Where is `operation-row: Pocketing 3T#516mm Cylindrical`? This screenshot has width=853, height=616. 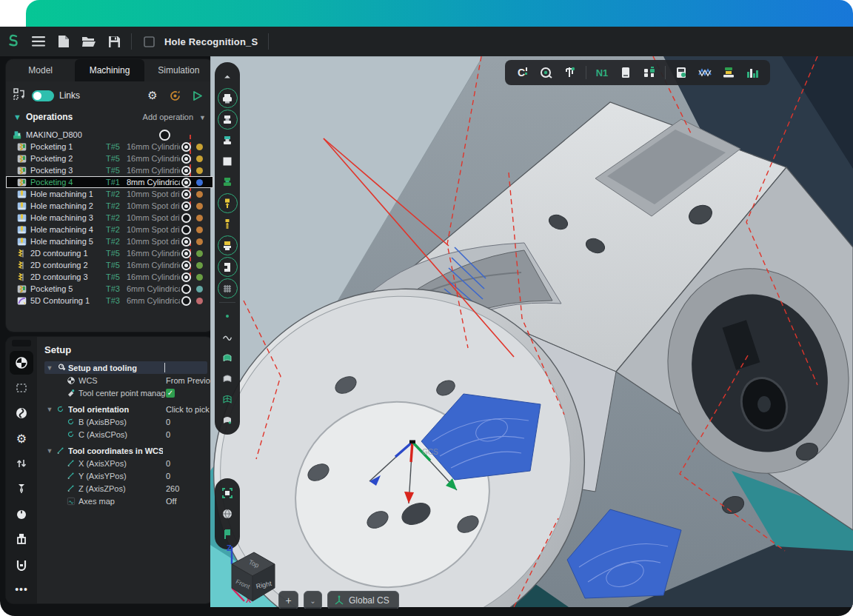 operation-row: Pocketing 3T#516mm Cylindrical is located at coordinates (110, 170).